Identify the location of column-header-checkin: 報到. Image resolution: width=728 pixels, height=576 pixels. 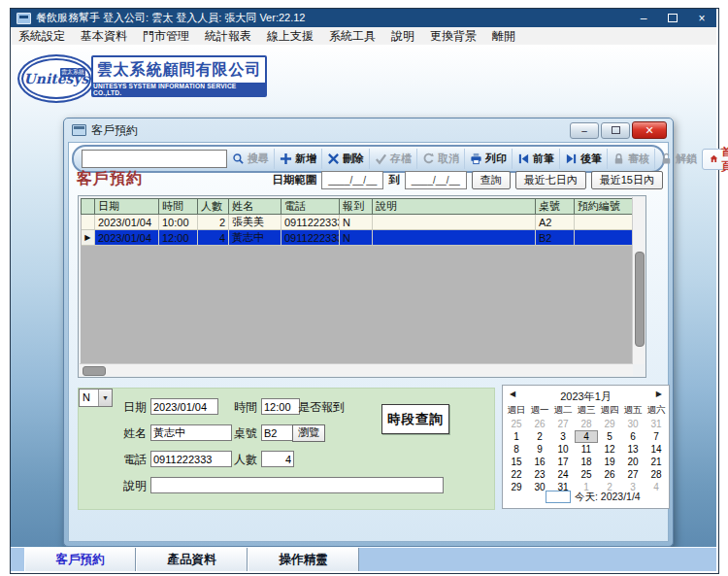
(356, 207).